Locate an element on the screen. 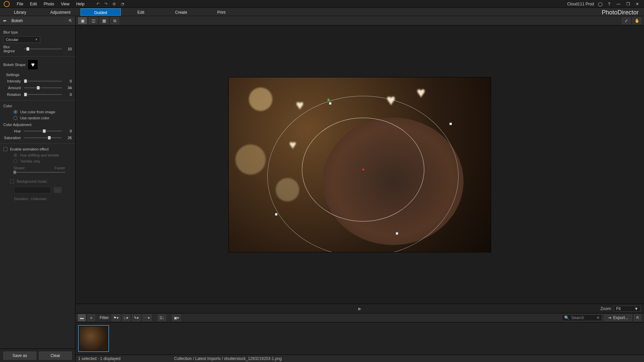 This screenshot has height=362, width=644. playback-bar: ▶ Zoom: Fit ▼ is located at coordinates (360, 308).